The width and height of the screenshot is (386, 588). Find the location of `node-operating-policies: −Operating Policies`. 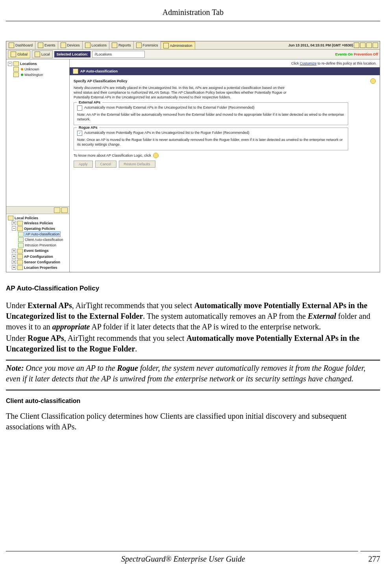

node-operating-policies: −Operating Policies is located at coordinates (38, 229).